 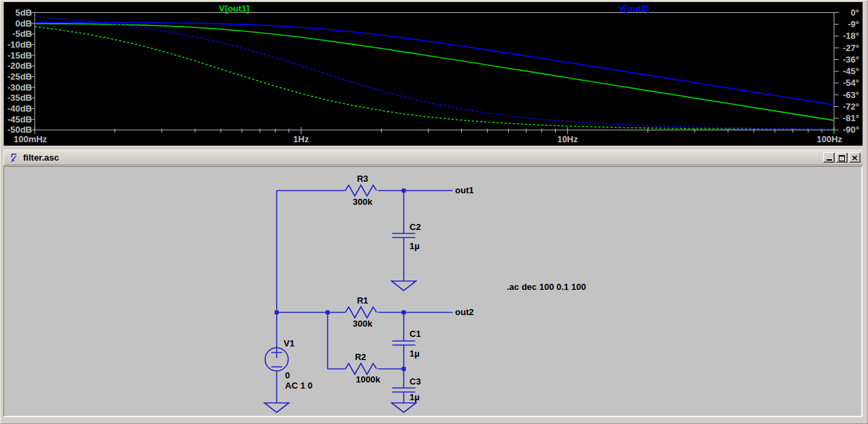 What do you see at coordinates (23, 23) in the screenshot?
I see `db-tick-label: 0dB` at bounding box center [23, 23].